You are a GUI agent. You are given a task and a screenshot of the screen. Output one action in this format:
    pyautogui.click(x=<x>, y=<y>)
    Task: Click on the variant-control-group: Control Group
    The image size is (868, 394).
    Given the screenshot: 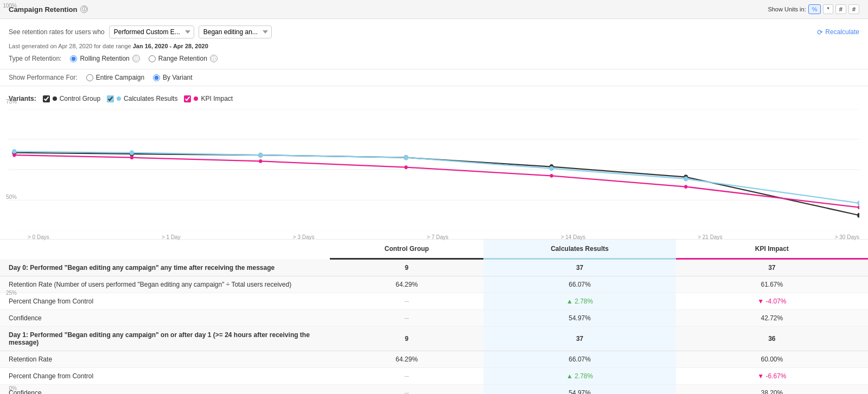 What is the action you would take?
    pyautogui.click(x=72, y=99)
    